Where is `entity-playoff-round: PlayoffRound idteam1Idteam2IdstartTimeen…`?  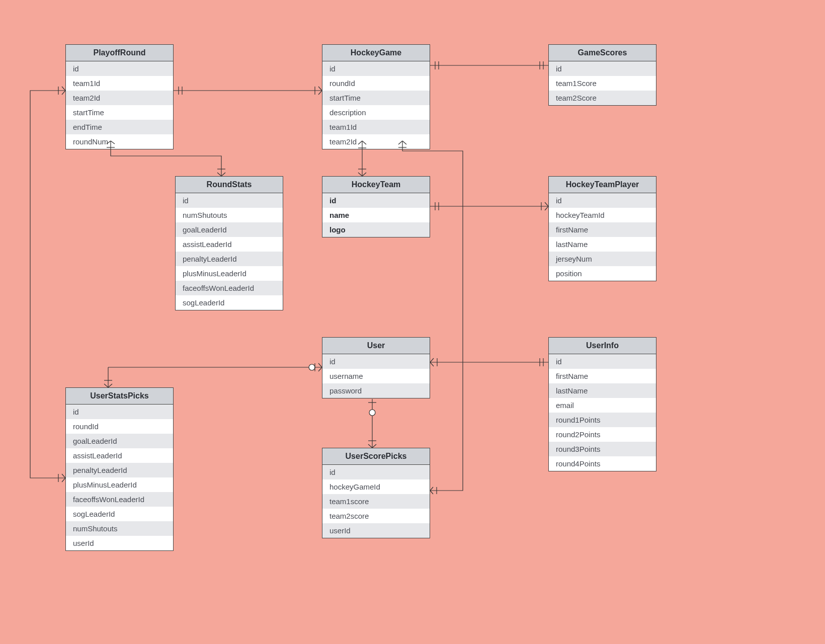 entity-playoff-round: PlayoffRound idteam1Idteam2IdstartTimeen… is located at coordinates (120, 97).